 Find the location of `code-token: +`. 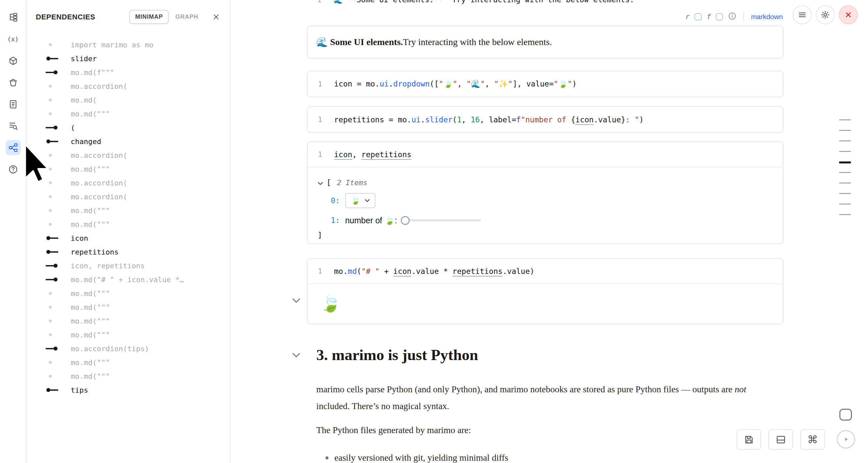

code-token: + is located at coordinates (387, 271).